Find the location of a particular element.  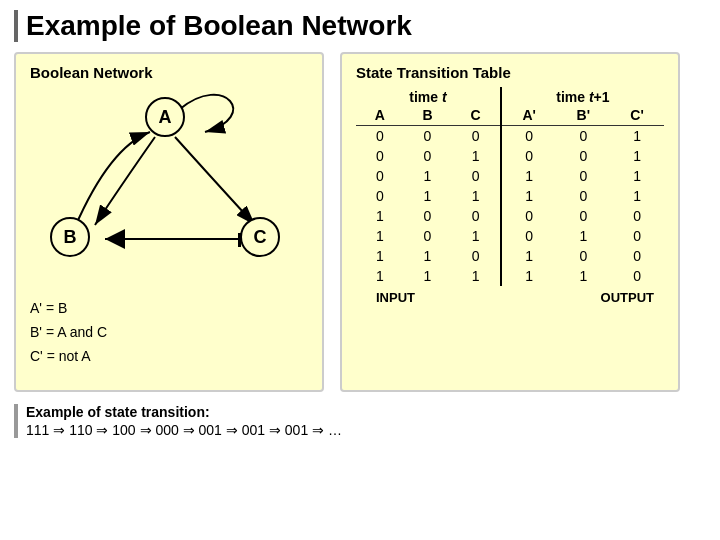

time-t1-header: time t+1 is located at coordinates (582, 96).